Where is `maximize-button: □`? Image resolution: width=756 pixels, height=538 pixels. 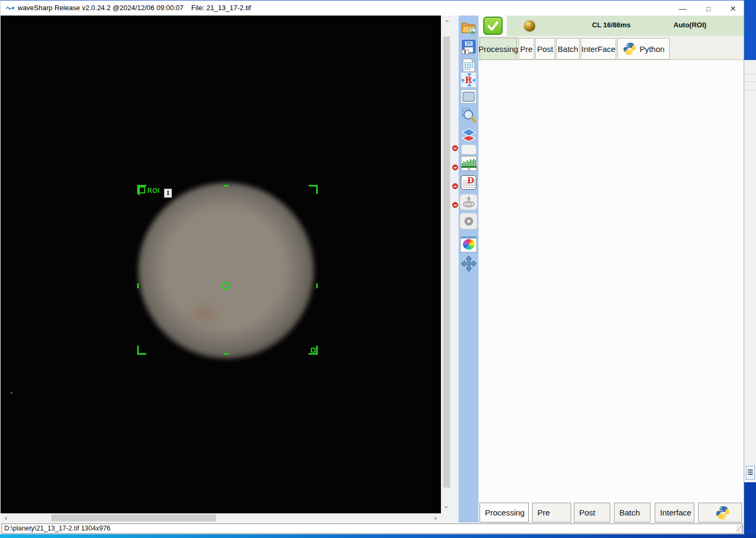
maximize-button: □ is located at coordinates (708, 9).